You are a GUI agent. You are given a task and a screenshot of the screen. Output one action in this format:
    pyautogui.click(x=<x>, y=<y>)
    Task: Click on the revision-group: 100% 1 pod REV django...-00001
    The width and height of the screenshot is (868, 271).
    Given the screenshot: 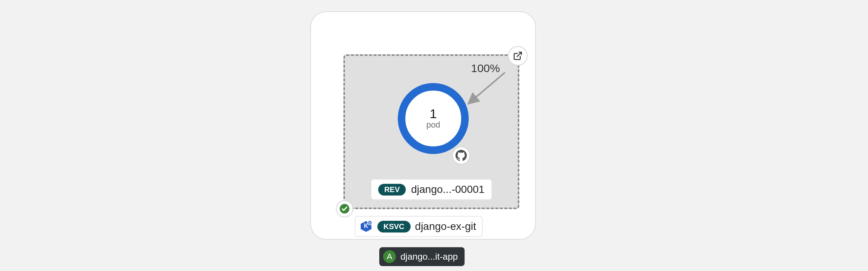 What is the action you would take?
    pyautogui.click(x=431, y=132)
    